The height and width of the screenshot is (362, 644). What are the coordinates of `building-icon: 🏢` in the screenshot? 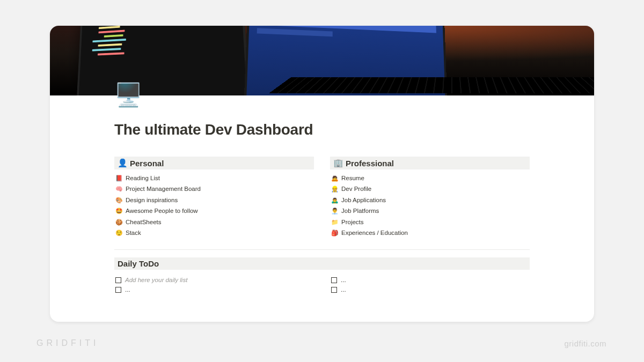 It's located at (338, 163).